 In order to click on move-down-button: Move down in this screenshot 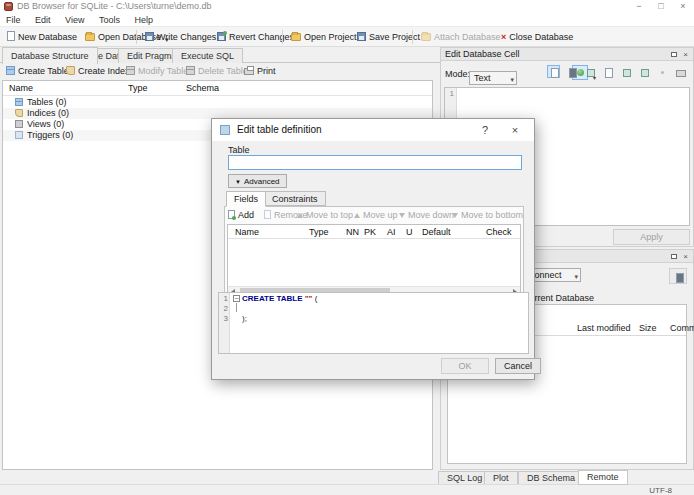, I will do `click(426, 216)`.